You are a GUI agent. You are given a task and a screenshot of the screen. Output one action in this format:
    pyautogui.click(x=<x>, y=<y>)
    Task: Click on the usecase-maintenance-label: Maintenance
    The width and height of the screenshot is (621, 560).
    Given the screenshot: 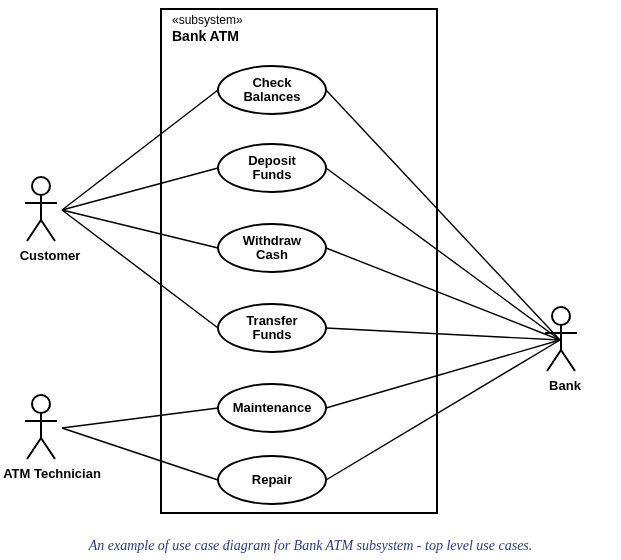 What is the action you would take?
    pyautogui.click(x=272, y=408)
    